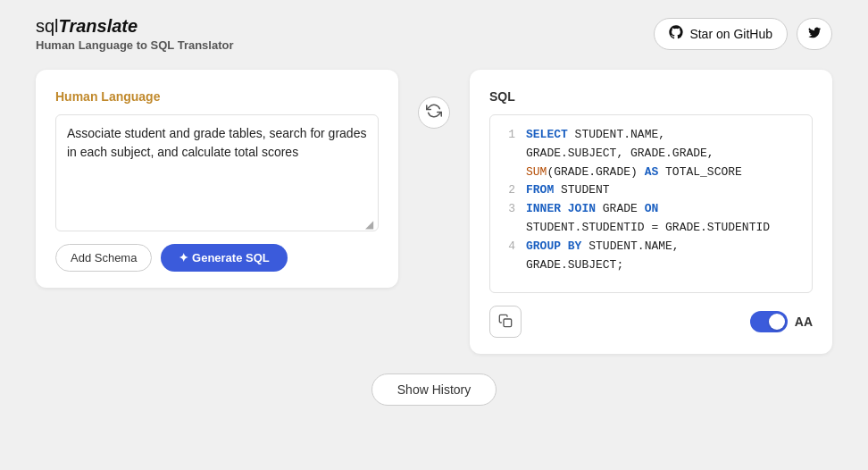 The height and width of the screenshot is (470, 868). What do you see at coordinates (217, 257) in the screenshot?
I see `card-actions: Add Schema ✦ Generate SQL` at bounding box center [217, 257].